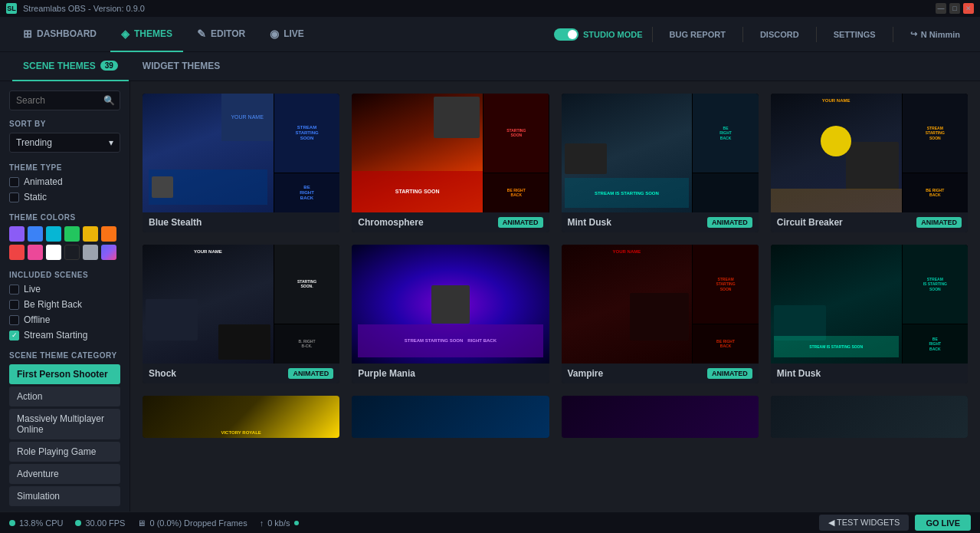  I want to click on toggle-knob, so click(572, 35).